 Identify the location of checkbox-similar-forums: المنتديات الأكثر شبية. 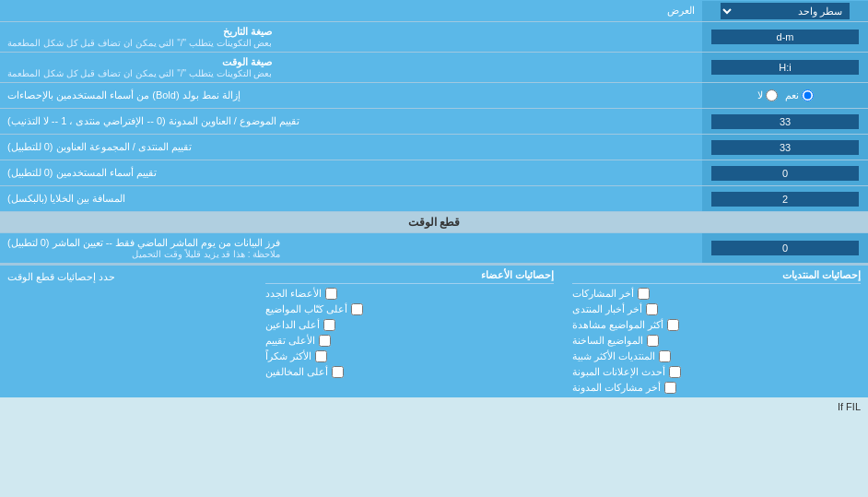
(717, 356).